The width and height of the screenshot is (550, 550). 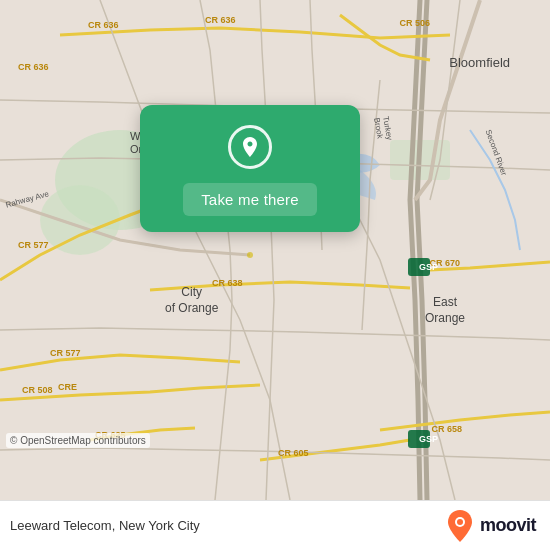 What do you see at coordinates (445, 310) in the screenshot?
I see `east-orange-label: EastOrange` at bounding box center [445, 310].